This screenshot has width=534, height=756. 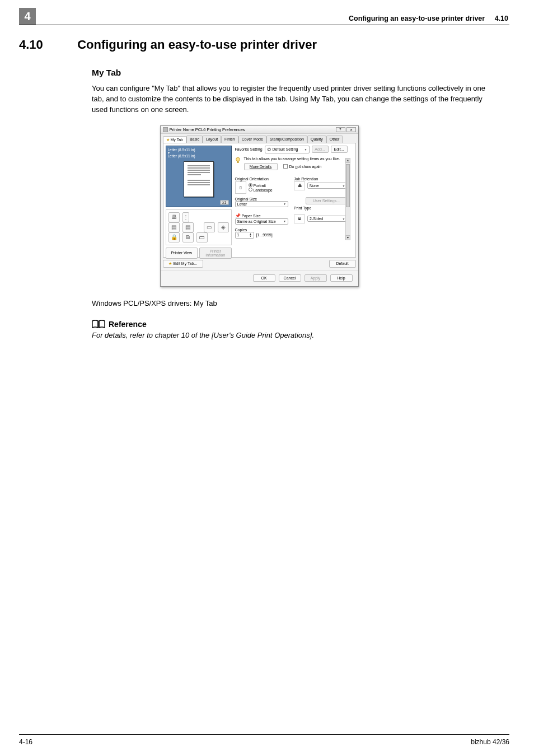 What do you see at coordinates (223, 227) in the screenshot?
I see `stack-icon: ◈` at bounding box center [223, 227].